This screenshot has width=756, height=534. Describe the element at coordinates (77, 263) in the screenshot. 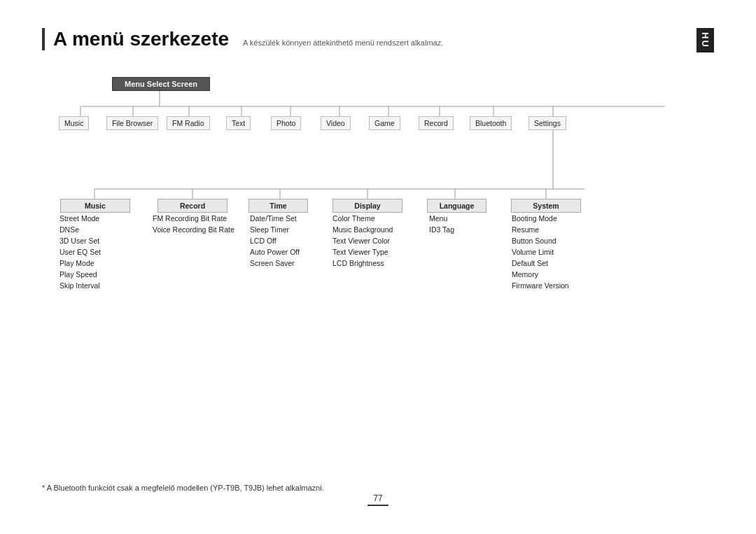

I see `music-item-5: Play Mode` at that location.